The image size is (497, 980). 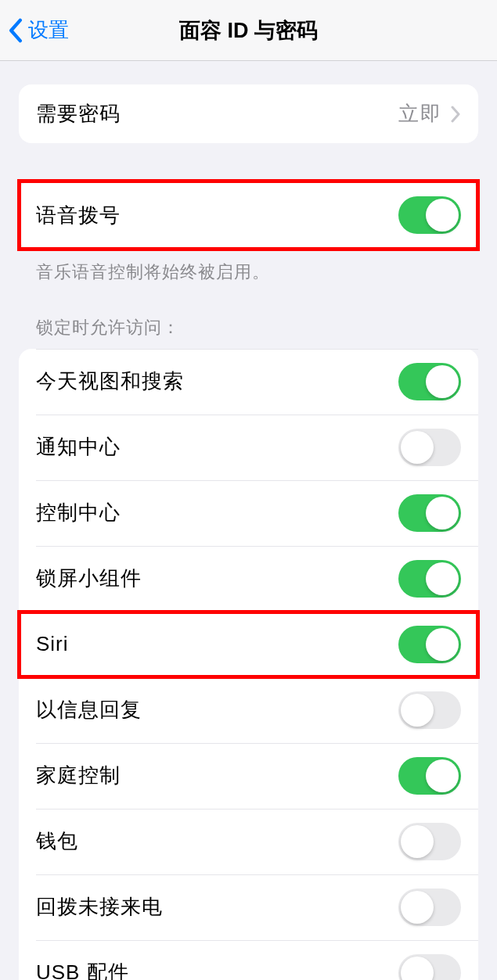 What do you see at coordinates (218, 842) in the screenshot?
I see `locked-access-label: 钱包` at bounding box center [218, 842].